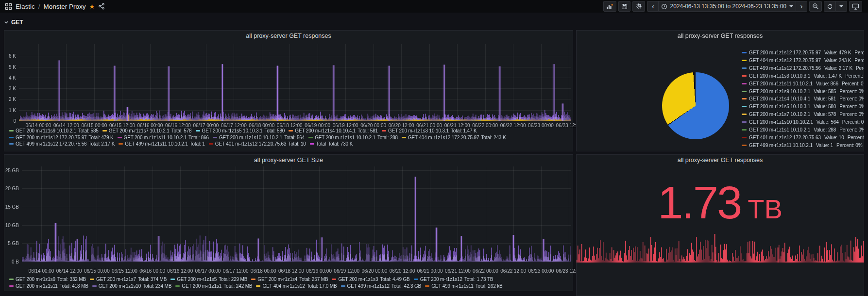 This screenshot has height=296, width=868. Describe the element at coordinates (353, 138) in the screenshot. I see `legend-item: GET 200 m-r1z1s1 10.10.2.1Total: 288` at that location.